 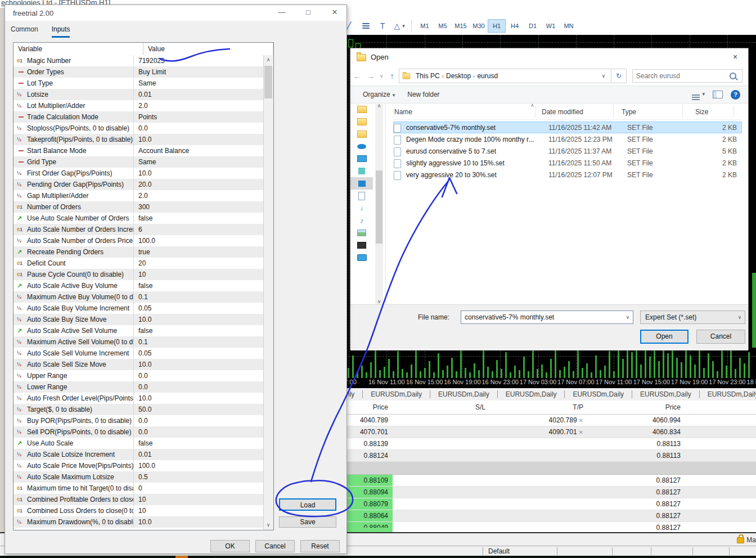 I want to click on maximize-icon: □, so click(x=308, y=12).